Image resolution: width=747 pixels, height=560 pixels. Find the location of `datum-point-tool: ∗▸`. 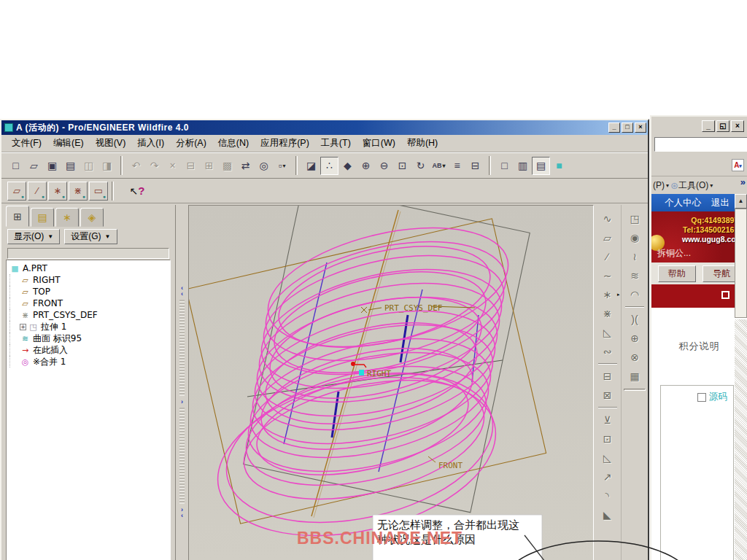

datum-point-tool: ∗▸ is located at coordinates (608, 295).